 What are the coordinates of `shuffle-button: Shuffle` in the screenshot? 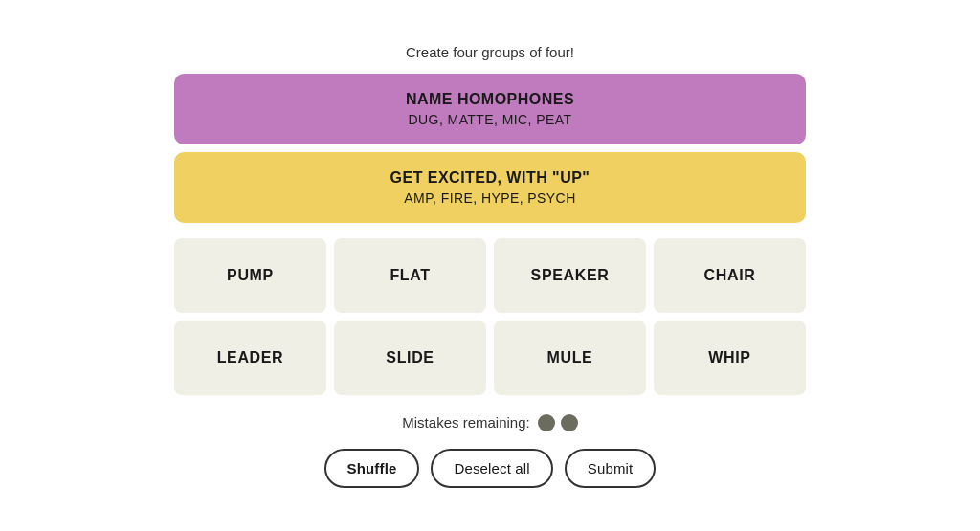 It's located at (372, 469).